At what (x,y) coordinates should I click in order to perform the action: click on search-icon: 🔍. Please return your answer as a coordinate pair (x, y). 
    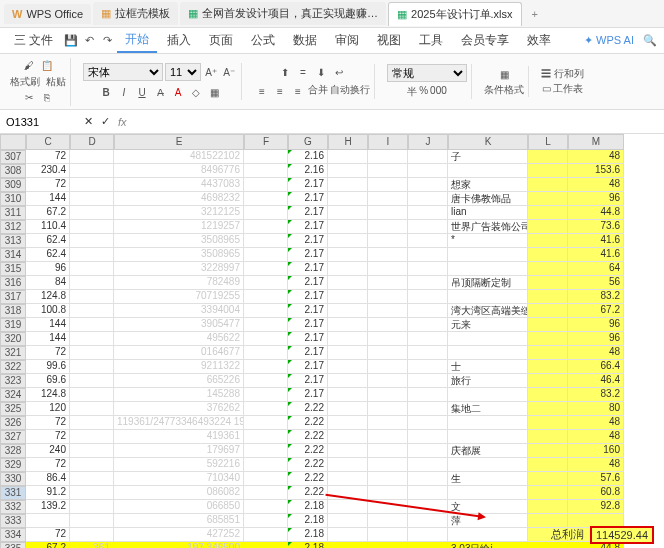
    Looking at the image, I should click on (650, 41).